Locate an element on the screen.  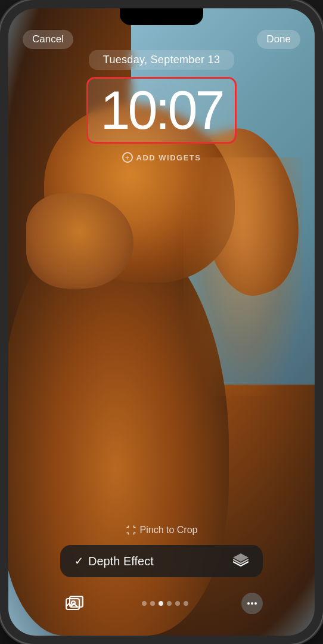
depth-effect-label: Depth Effect is located at coordinates (121, 562).